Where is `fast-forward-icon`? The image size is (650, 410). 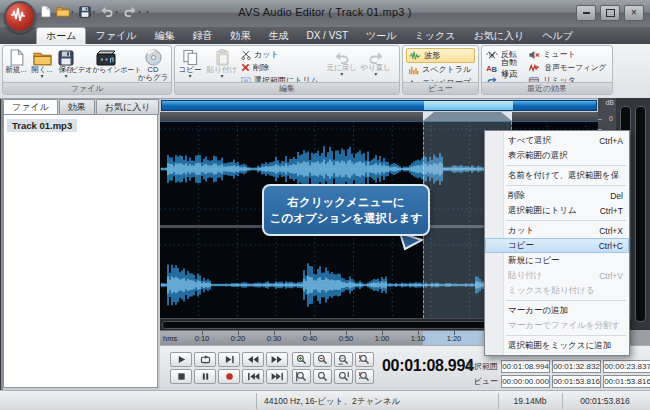
fast-forward-icon is located at coordinates (277, 360).